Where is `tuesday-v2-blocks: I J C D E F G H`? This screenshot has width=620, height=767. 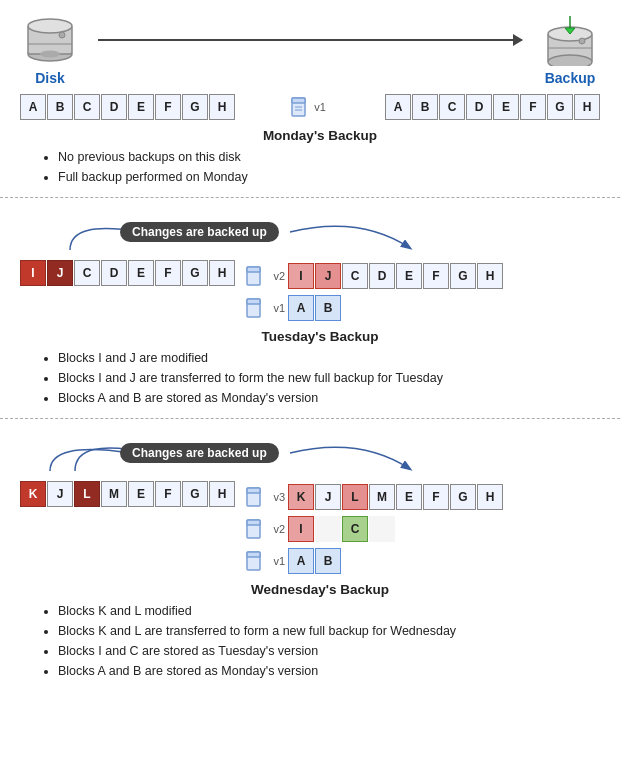
tuesday-v2-blocks: I J C D E F G H is located at coordinates (396, 276).